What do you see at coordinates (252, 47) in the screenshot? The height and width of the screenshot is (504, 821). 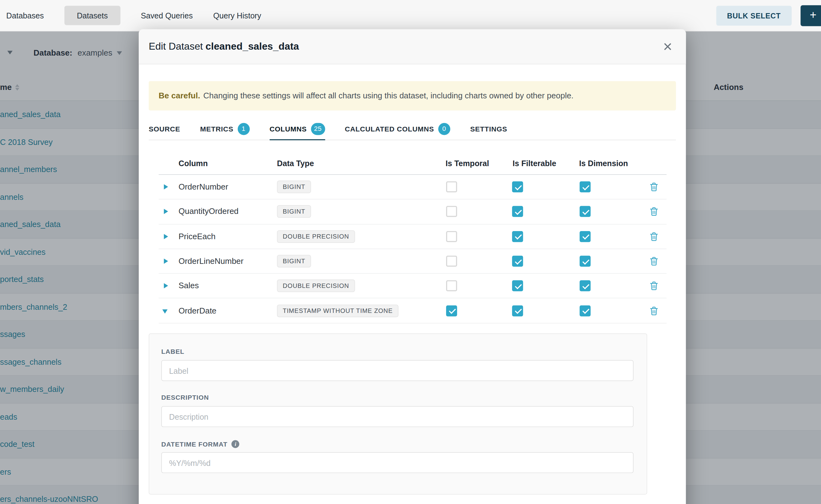 I see `modal-title-dataset-name: cleaned_sales_data` at bounding box center [252, 47].